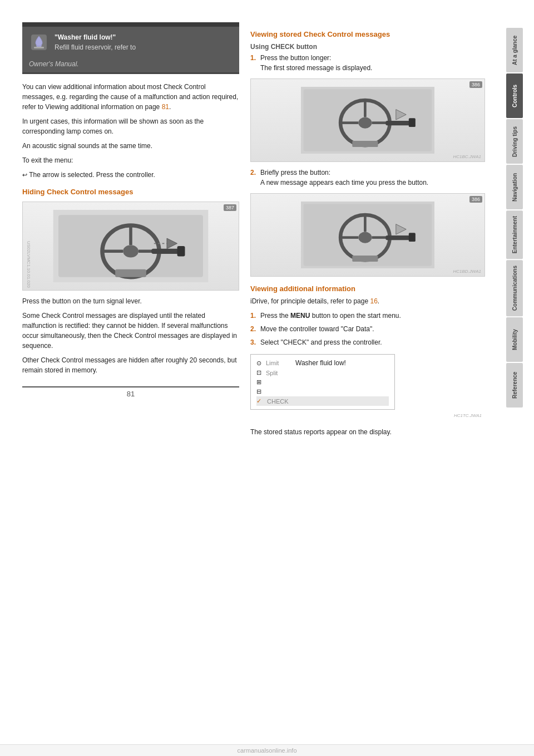 This screenshot has height=756, width=534. Describe the element at coordinates (131, 160) in the screenshot. I see `exit-menu-label: To exit the menu:` at that location.